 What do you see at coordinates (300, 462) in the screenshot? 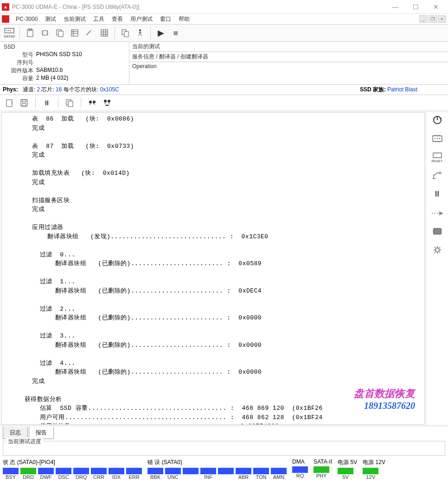
I see `status-dma-label: DMA` at bounding box center [300, 462].